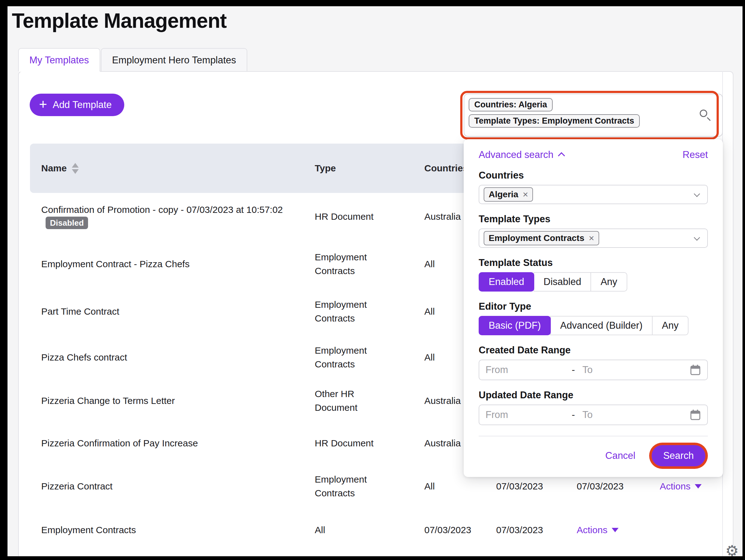  Describe the element at coordinates (369, 168) in the screenshot. I see `column-header-type: Type` at that location.